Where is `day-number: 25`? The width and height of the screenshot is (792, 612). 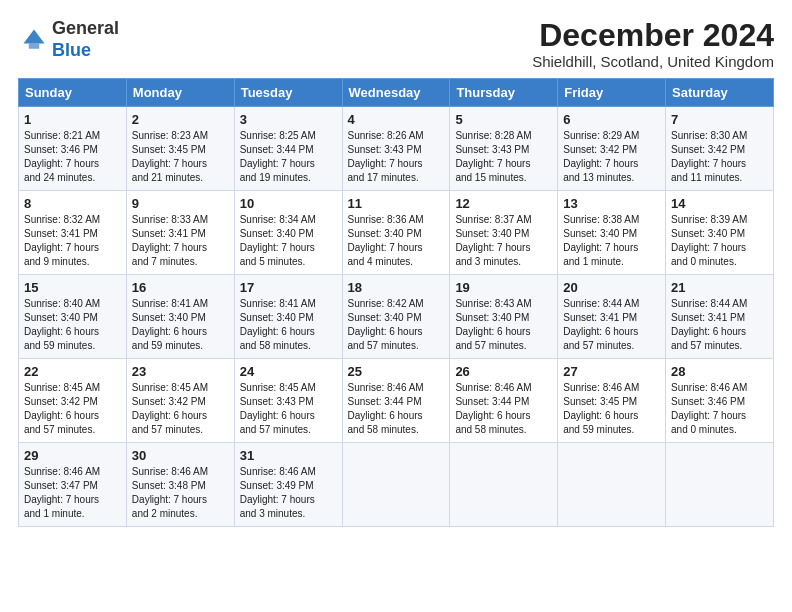
day-number: 25 is located at coordinates (396, 372).